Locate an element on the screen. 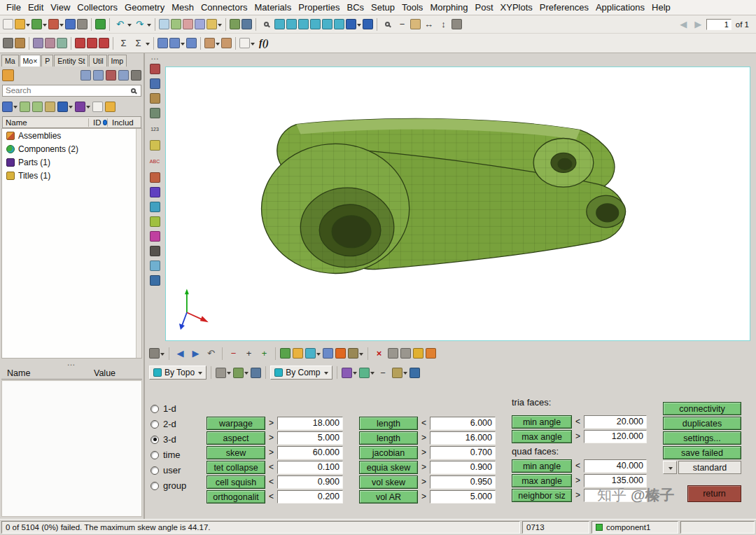  threshold-field: 0.900 is located at coordinates (310, 482).